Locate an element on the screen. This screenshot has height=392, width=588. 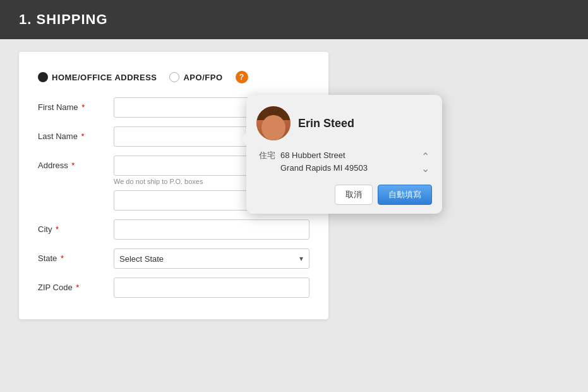
city-input-wrap is located at coordinates (212, 230).